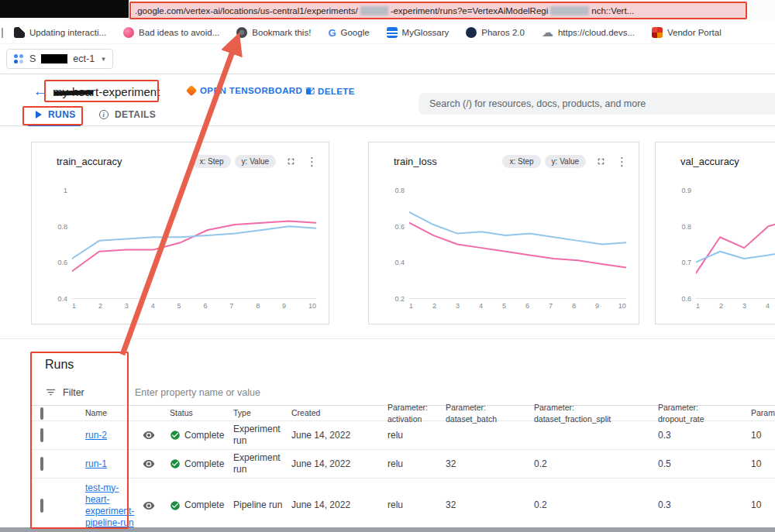 The image size is (775, 532). Describe the element at coordinates (355, 33) in the screenshot. I see `bookmark-label: Google` at that location.